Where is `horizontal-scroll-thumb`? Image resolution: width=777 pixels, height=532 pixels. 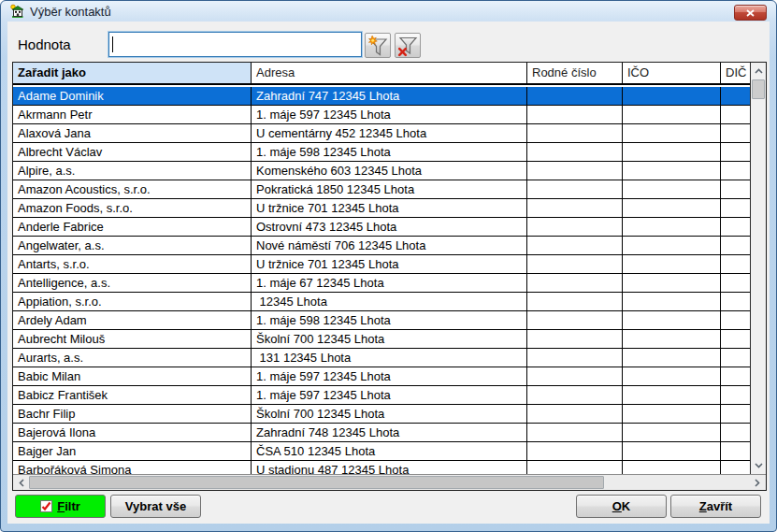
horizontal-scroll-thumb is located at coordinates (316, 482).